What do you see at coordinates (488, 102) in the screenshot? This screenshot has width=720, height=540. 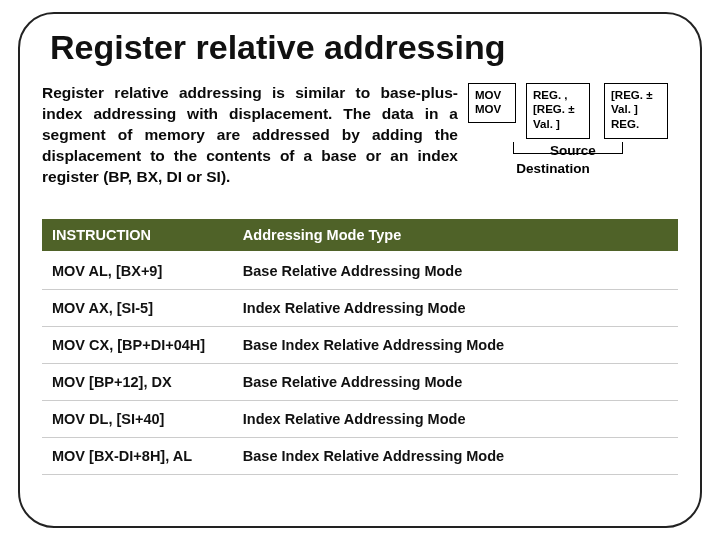 I see `diagram-text-col1: MOVMOV` at bounding box center [488, 102].